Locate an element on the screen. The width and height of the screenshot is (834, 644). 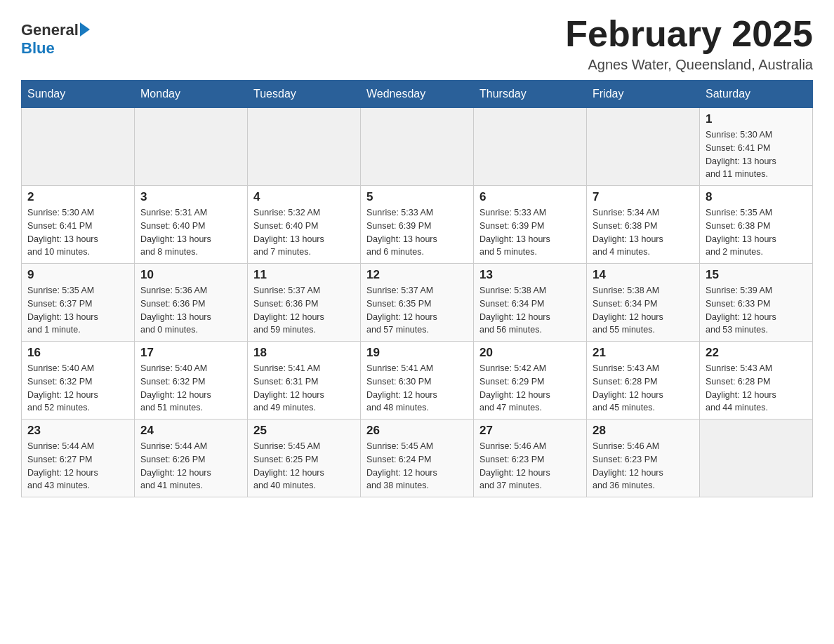
calendar-week-row: 9Sunrise: 5:35 AM Sunset: 6:37 PM Daylig… is located at coordinates (417, 303).